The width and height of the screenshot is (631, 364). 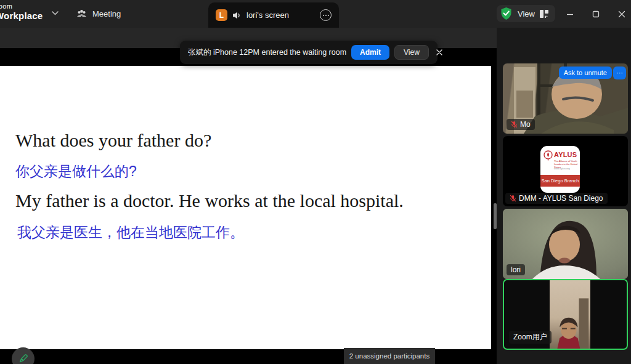 I want to click on close-window-button, so click(x=622, y=14).